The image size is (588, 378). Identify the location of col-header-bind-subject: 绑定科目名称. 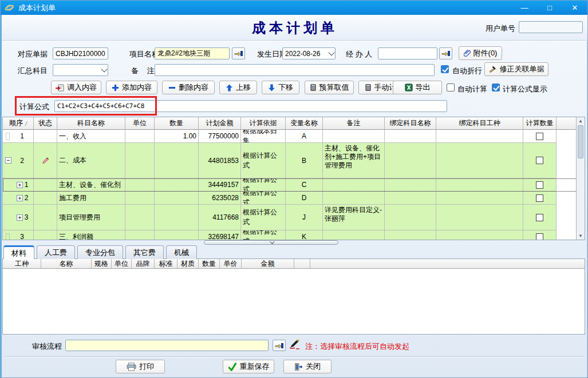
(411, 124).